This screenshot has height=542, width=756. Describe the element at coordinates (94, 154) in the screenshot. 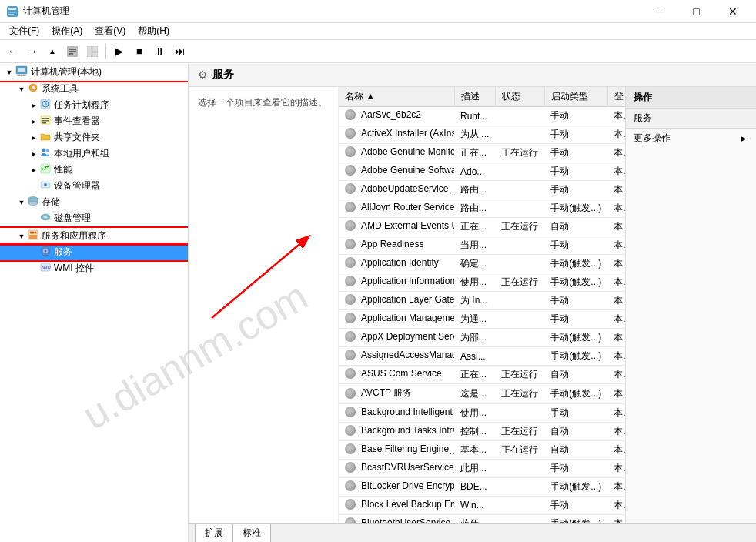

I see `tree-local-users: ► 本地用户和组` at that location.